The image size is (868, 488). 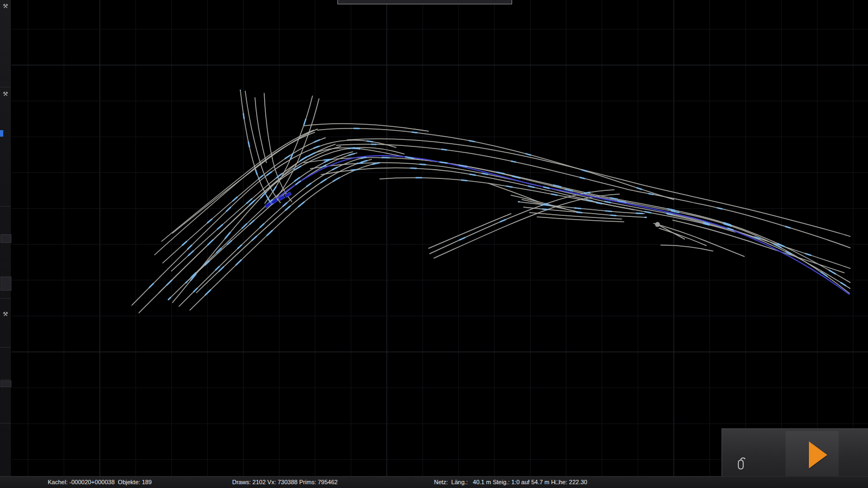 What do you see at coordinates (434, 482) in the screenshot?
I see `status-bar: Kachel: -000020+000038 Objekte: 189 Draw…` at bounding box center [434, 482].